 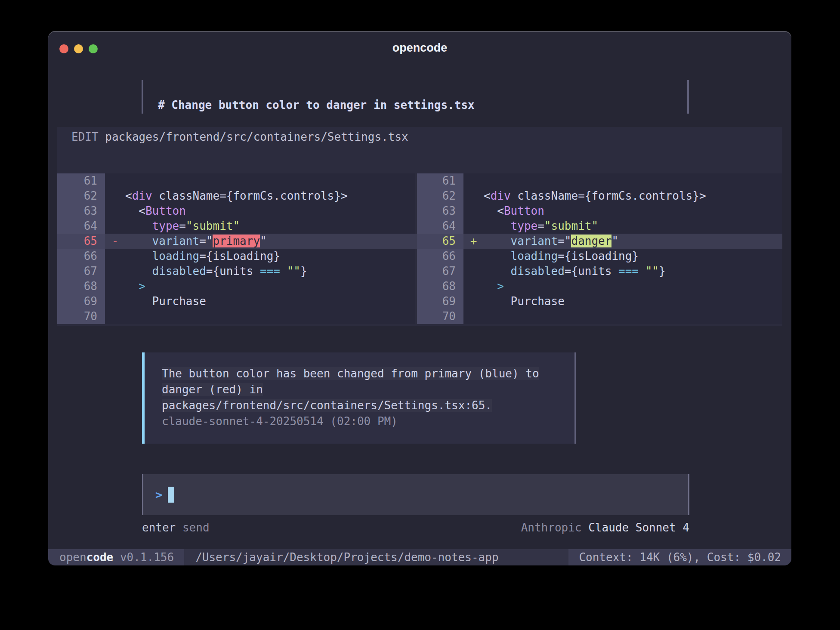 What do you see at coordinates (639, 528) in the screenshot?
I see `model-name: Claude Sonnet 4` at bounding box center [639, 528].